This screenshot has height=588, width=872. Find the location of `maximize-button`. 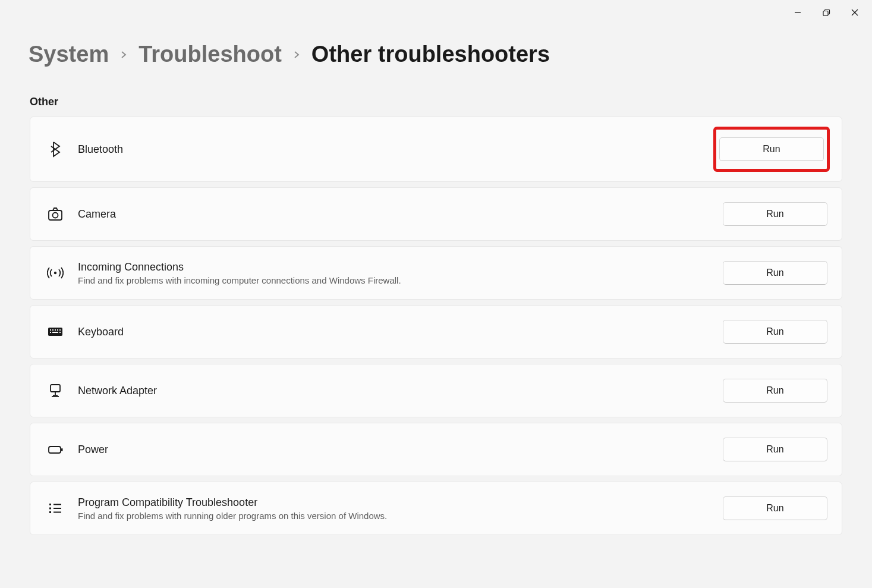

maximize-button is located at coordinates (826, 12).